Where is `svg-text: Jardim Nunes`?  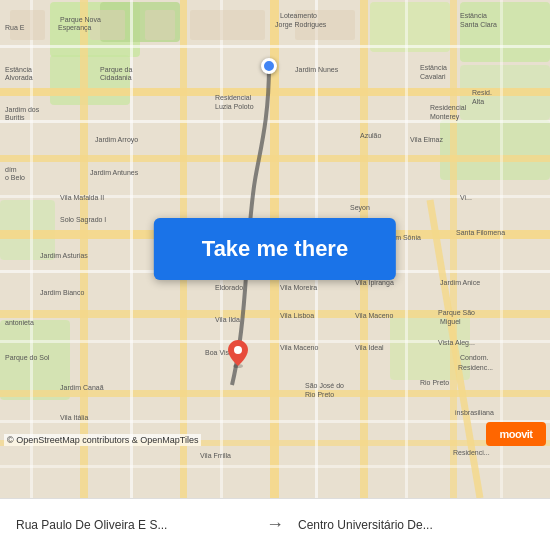
svg-text: Jardim Nunes is located at coordinates (317, 70).